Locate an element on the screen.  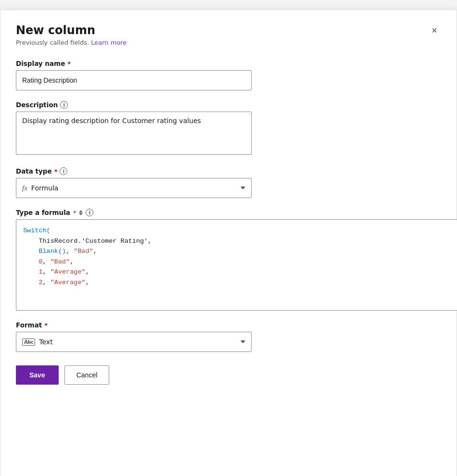
formula-line-4: 0, "Bad", is located at coordinates (237, 262).